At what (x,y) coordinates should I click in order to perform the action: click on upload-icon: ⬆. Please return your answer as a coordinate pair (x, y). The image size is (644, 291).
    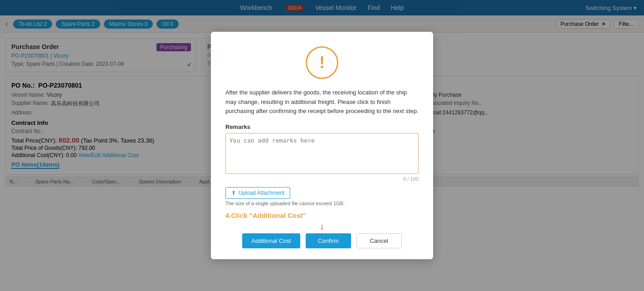
    Looking at the image, I should click on (234, 193).